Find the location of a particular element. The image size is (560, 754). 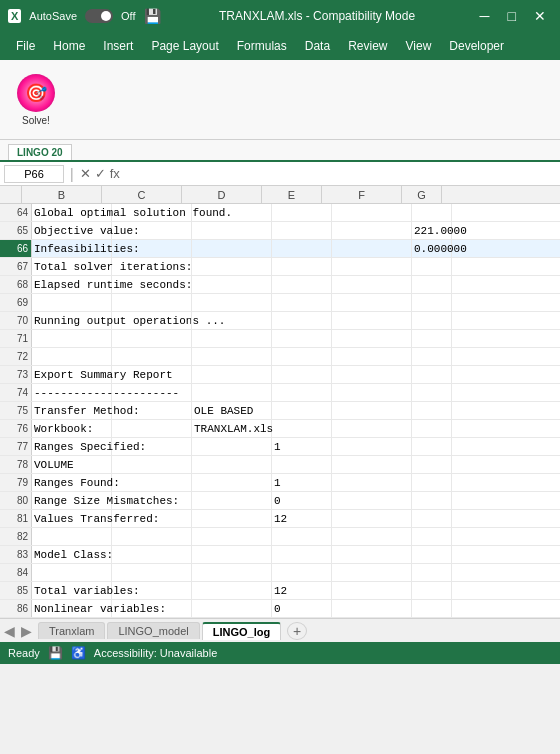

row-number: 65 is located at coordinates (16, 230).